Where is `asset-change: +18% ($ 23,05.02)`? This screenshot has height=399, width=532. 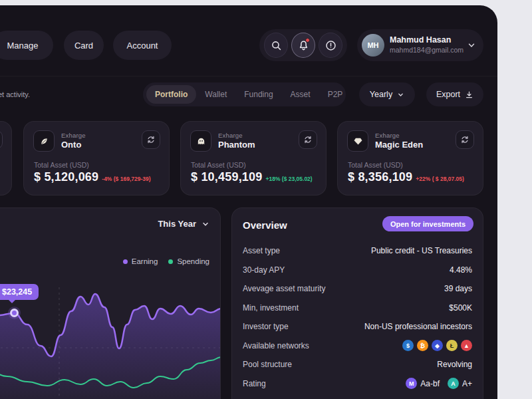 asset-change: +18% ($ 23,05.02) is located at coordinates (289, 179).